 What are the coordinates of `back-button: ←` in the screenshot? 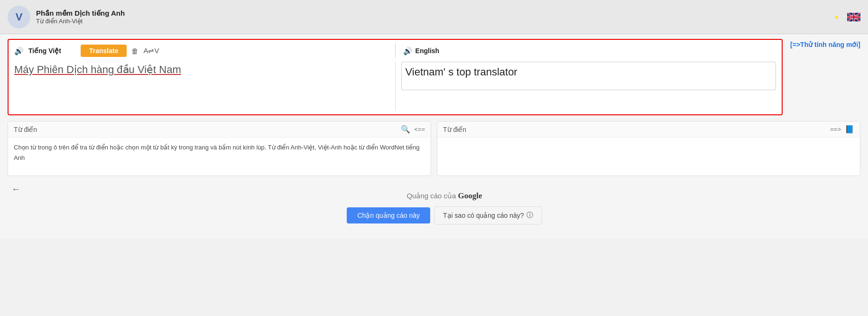 It's located at (16, 189).